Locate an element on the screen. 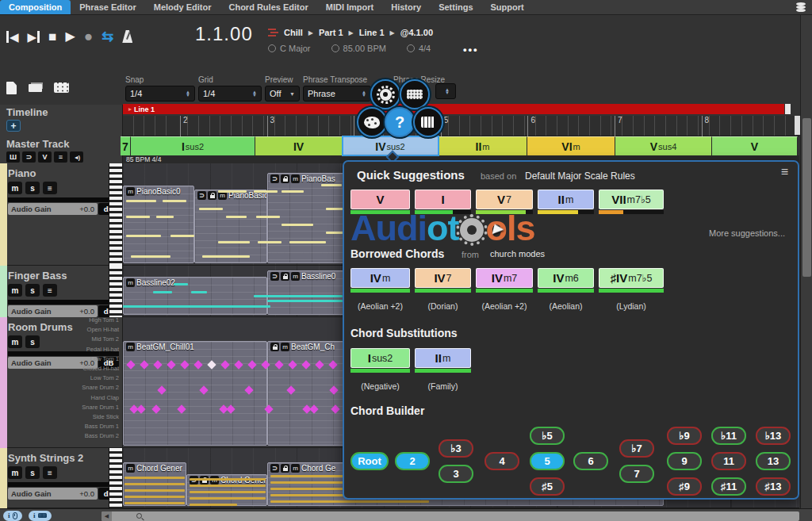 The width and height of the screenshot is (812, 521). bar-ruler: 2345678 is located at coordinates (462, 126).